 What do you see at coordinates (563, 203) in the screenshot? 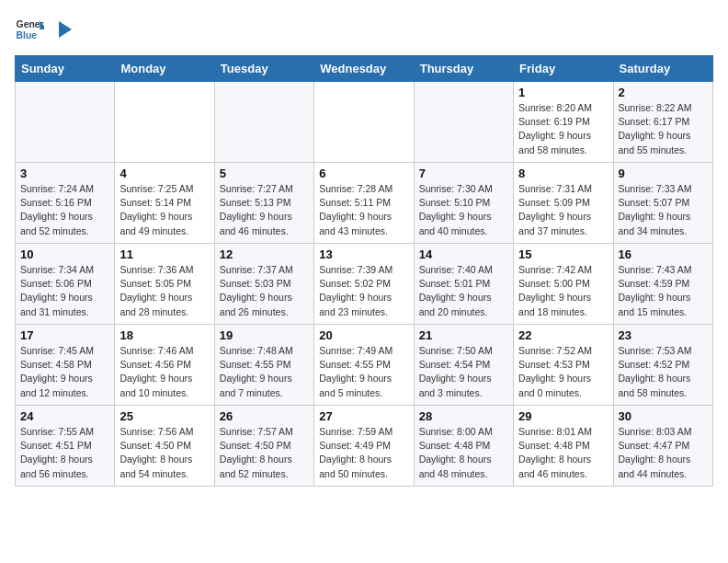
I see `calendar-cell: 8Sunrise: 7:31 AM Sunset: 5:09 PM Daylig…` at bounding box center [563, 203].